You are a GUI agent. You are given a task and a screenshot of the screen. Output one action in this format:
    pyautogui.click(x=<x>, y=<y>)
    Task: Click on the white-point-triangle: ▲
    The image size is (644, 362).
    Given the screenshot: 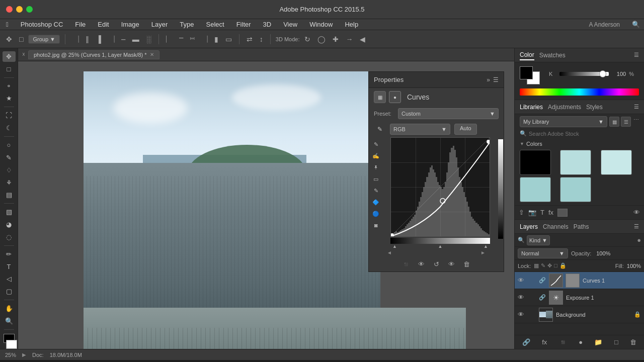 What is the action you would take?
    pyautogui.click(x=486, y=246)
    